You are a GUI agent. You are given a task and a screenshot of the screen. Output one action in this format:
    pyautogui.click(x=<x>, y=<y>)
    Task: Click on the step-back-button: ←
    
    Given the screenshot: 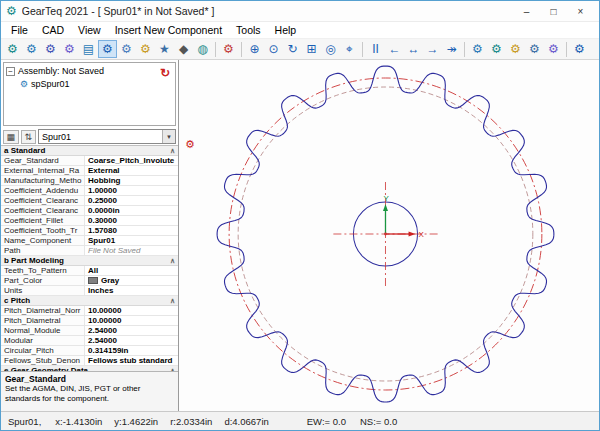 What is the action you would take?
    pyautogui.click(x=394, y=49)
    